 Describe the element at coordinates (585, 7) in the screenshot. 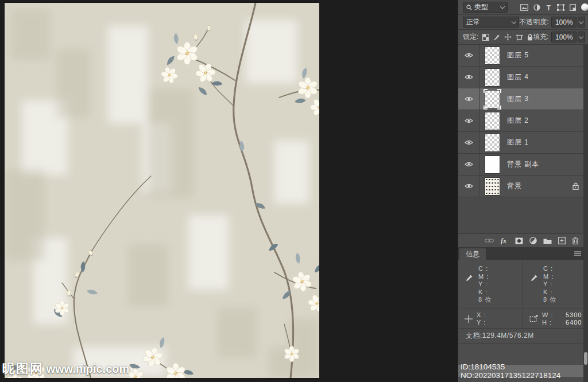

I see `sphere-icon` at that location.